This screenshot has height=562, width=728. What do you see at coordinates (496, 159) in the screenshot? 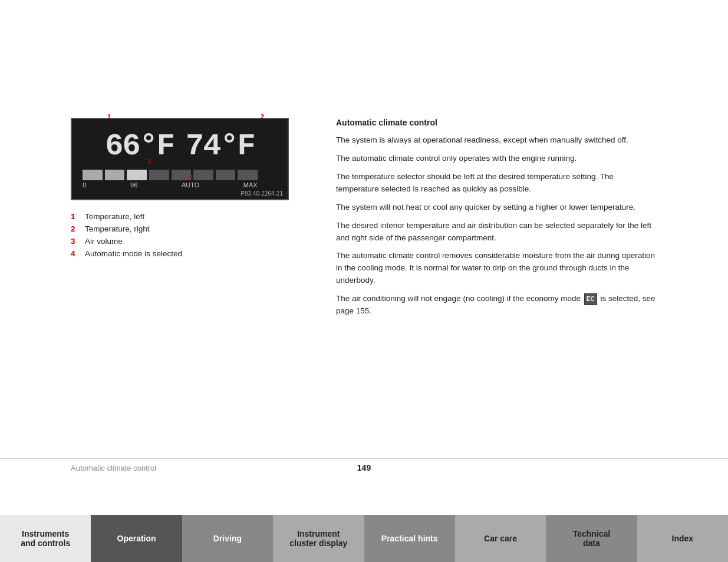
I see `para-2: The automatic climate control only opera…` at bounding box center [496, 159].